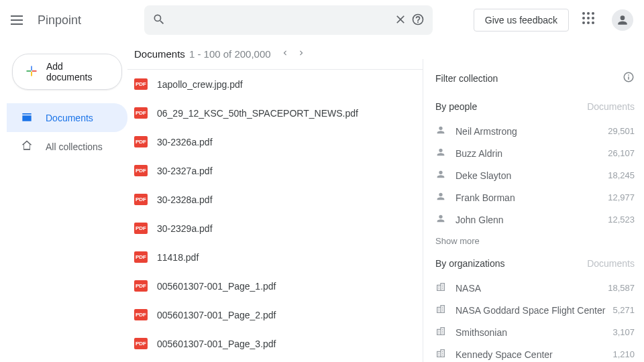  What do you see at coordinates (535, 78) in the screenshot?
I see `filter-header: Filter collection` at bounding box center [535, 78].